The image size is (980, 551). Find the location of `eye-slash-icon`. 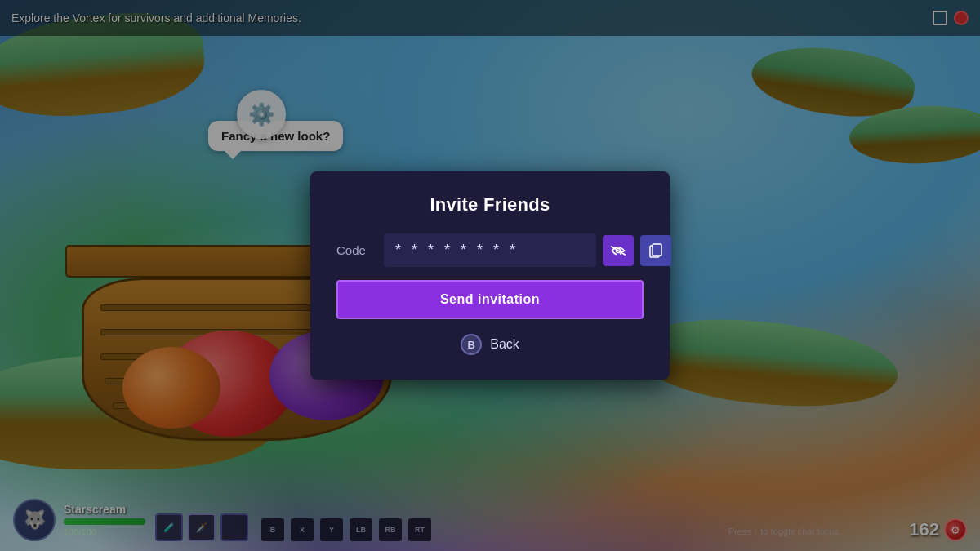

eye-slash-icon is located at coordinates (618, 251).